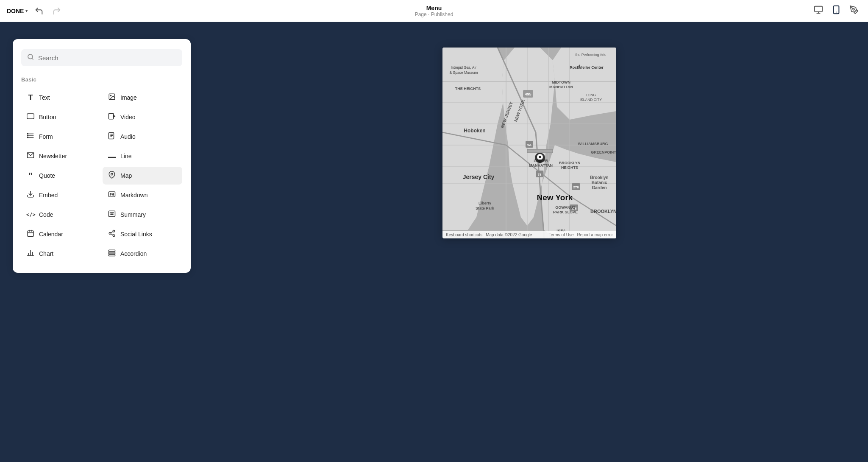 This screenshot has width=868, height=462. Describe the element at coordinates (102, 176) in the screenshot. I see `items-grid: T Text Image Button Video` at that location.